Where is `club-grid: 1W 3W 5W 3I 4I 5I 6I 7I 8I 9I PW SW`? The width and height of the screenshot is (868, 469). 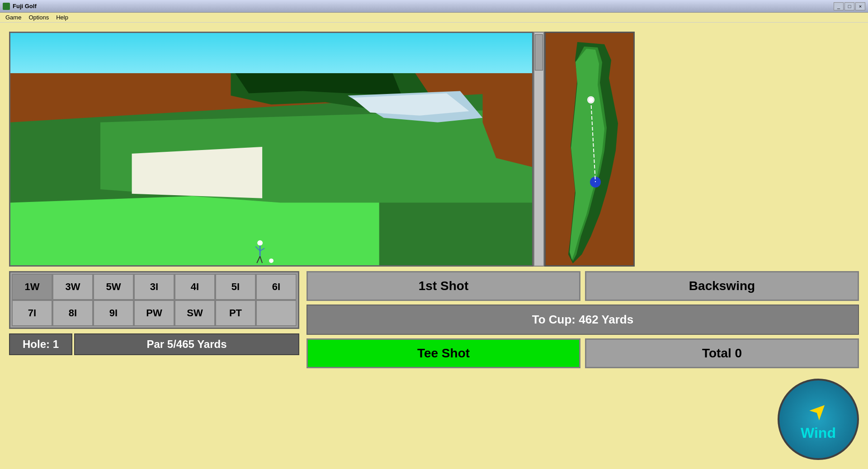 club-grid: 1W 3W 5W 3I 4I 5I 6I 7I 8I 9I PW SW is located at coordinates (154, 300).